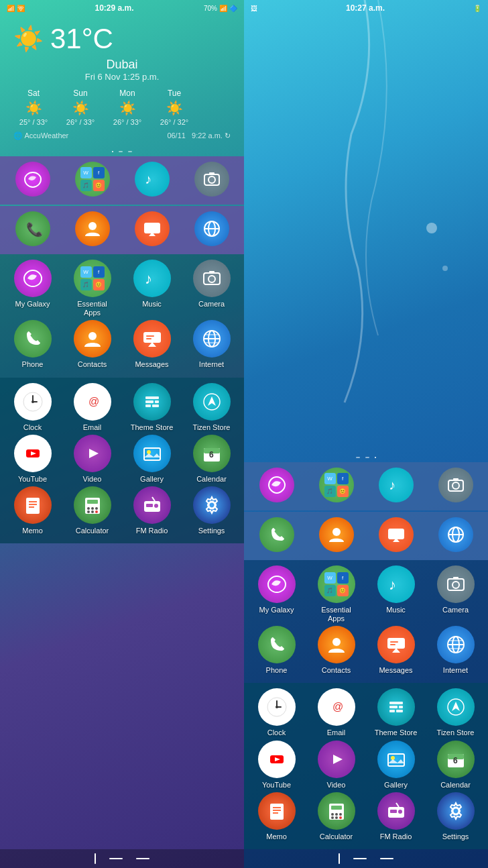 The image size is (488, 868). What do you see at coordinates (93, 408) in the screenshot?
I see `app-email: @ Email` at bounding box center [93, 408].